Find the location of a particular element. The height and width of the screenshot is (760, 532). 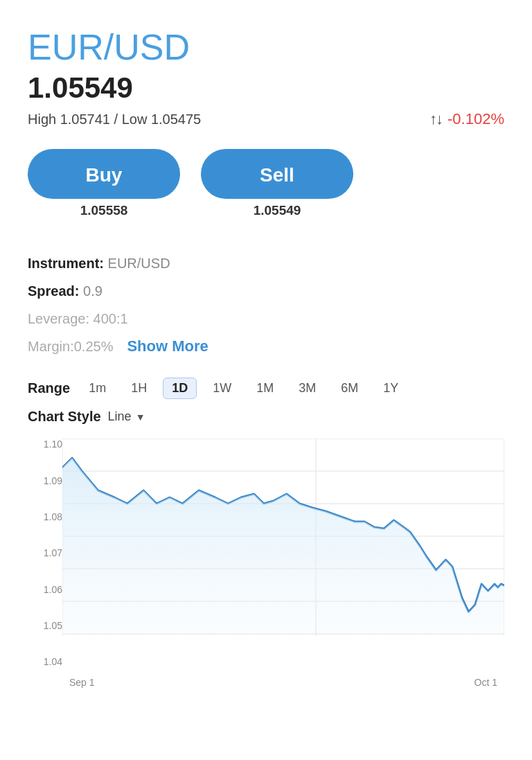

instrument-value: EUR/USD is located at coordinates (139, 263).